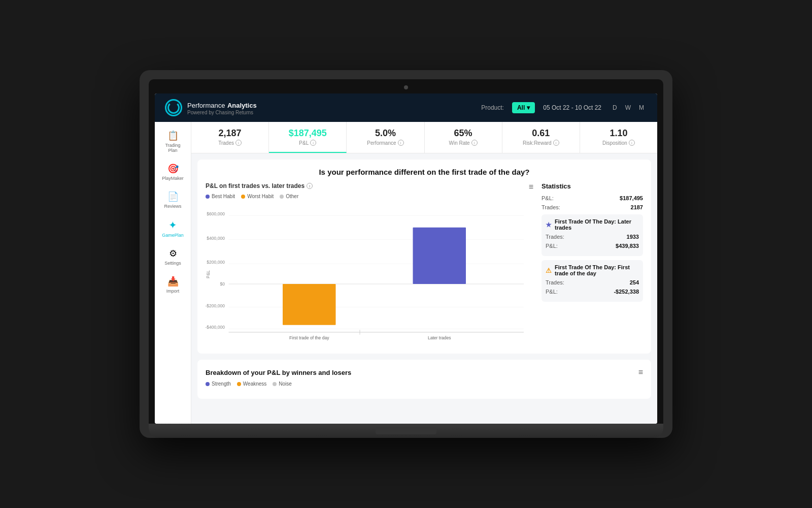  What do you see at coordinates (310, 186) in the screenshot?
I see `chart-info-icon: i` at bounding box center [310, 186].